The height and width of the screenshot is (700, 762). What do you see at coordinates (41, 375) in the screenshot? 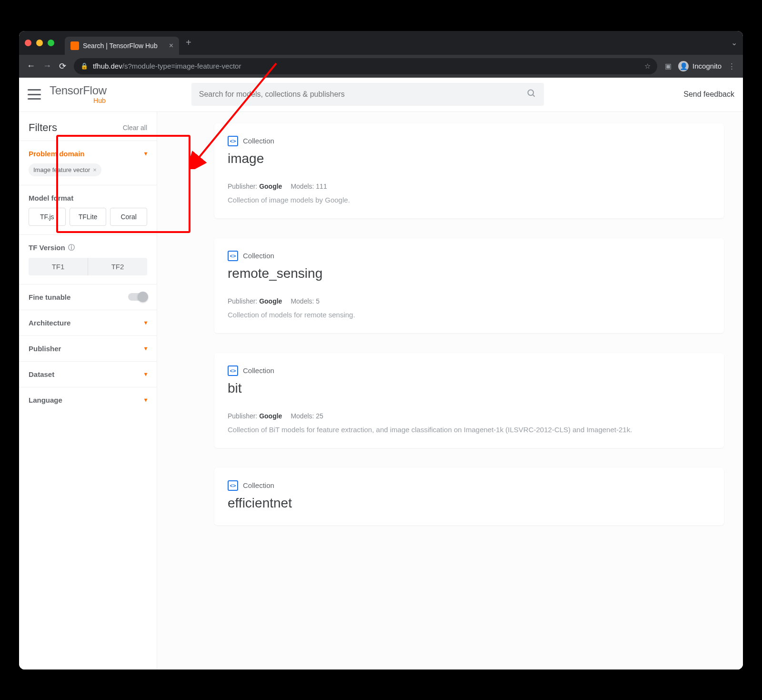
I see `filter-label: Dataset` at bounding box center [41, 375].